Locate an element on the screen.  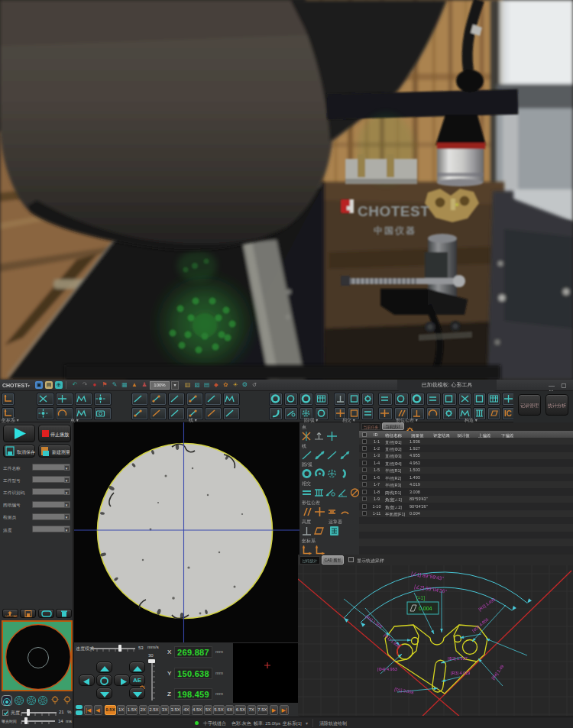
svg-text: [R4] 1.49 is located at coordinates (497, 672).